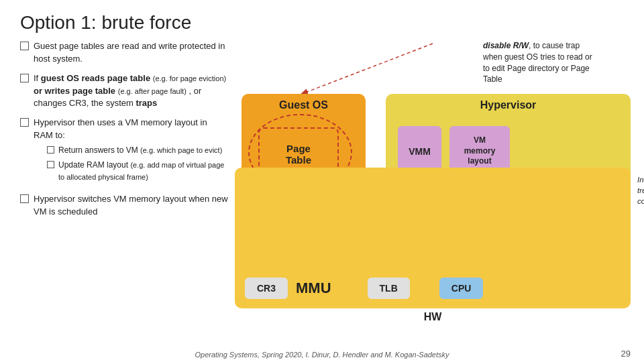 This screenshot has height=362, width=644. Describe the element at coordinates (140, 150) in the screenshot. I see `sub-bullet-1-text: Return answers to VM (e.g. which page to…` at that location.